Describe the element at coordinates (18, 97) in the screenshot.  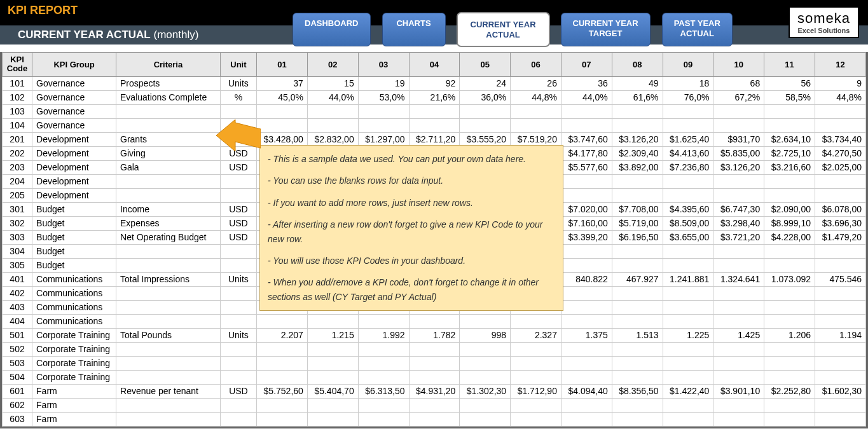
I see `cell: 102` at that location.